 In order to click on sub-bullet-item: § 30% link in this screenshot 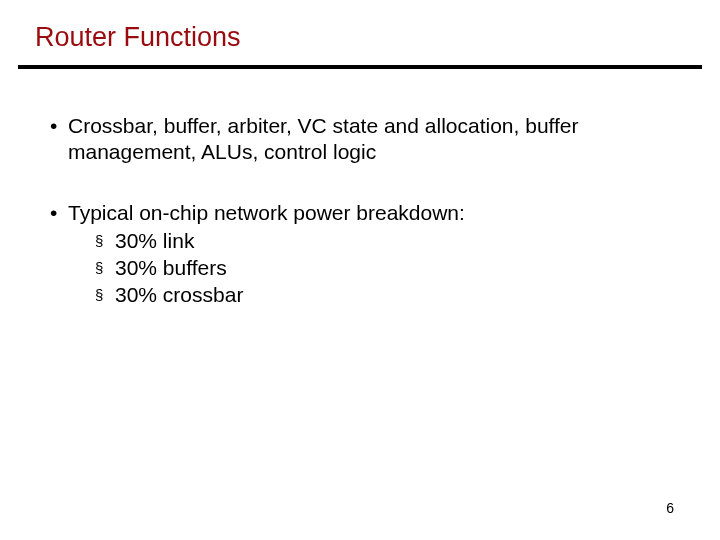, I will do `click(382, 242)`.